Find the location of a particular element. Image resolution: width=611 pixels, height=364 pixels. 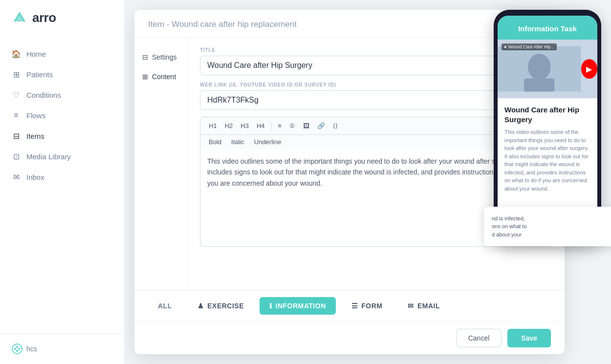

sidebar-footer: hcs is located at coordinates (62, 349).